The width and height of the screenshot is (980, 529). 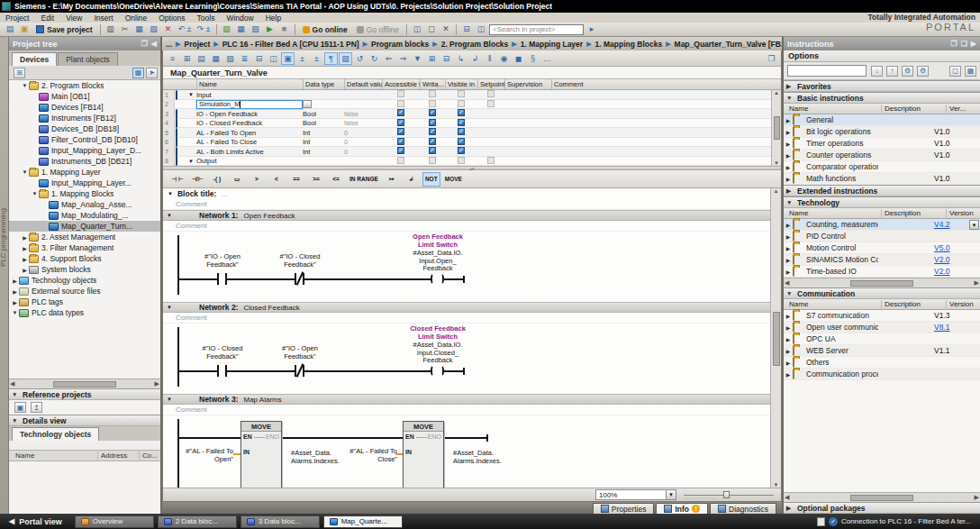 What do you see at coordinates (431, 29) in the screenshot?
I see `toolbar-icon: ◻` at bounding box center [431, 29].